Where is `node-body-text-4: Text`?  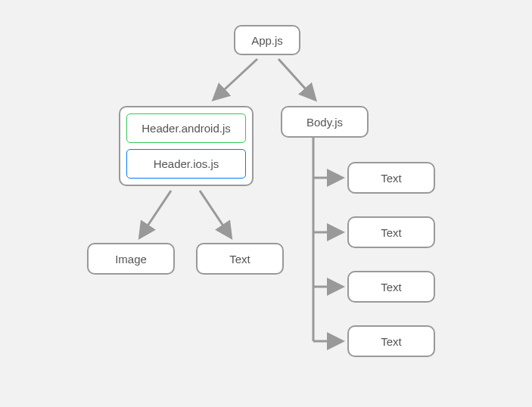
node-body-text-4: Text is located at coordinates (391, 341).